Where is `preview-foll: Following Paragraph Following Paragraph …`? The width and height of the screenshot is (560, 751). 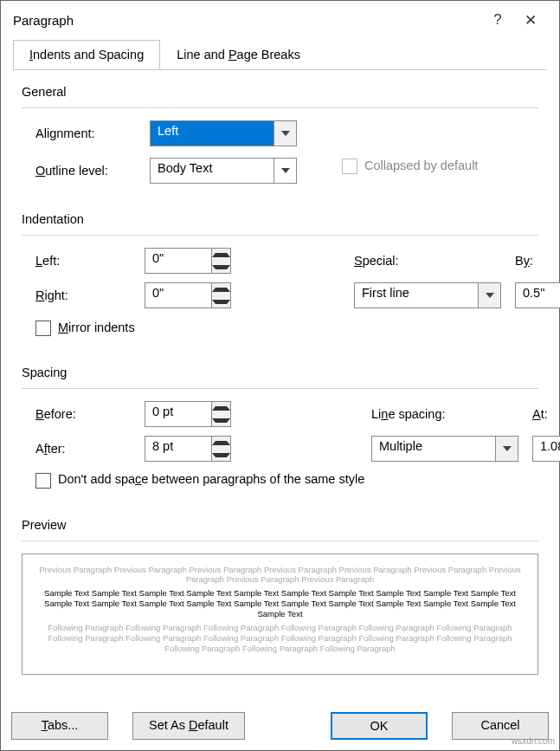
preview-foll: Following Paragraph Following Paragraph … is located at coordinates (280, 638).